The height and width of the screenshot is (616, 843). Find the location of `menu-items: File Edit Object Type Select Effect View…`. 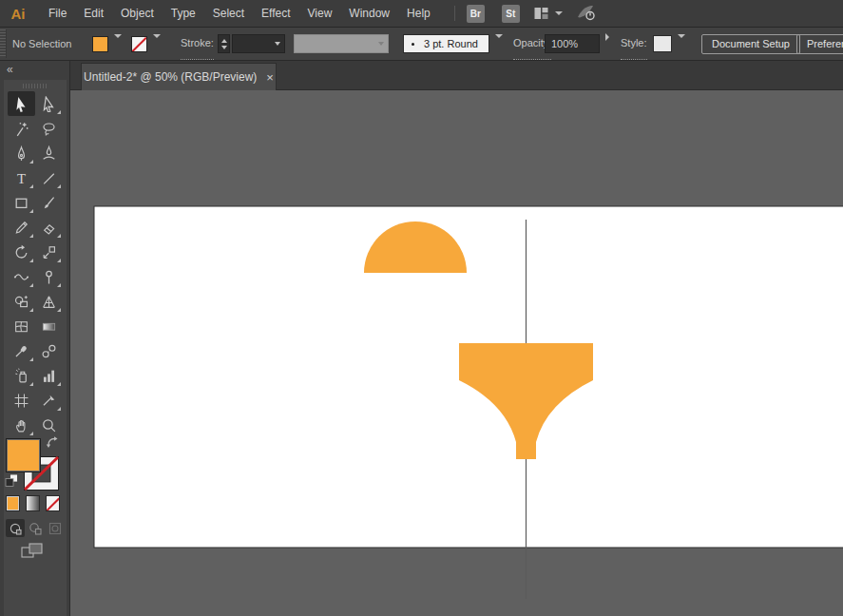

menu-items: File Edit Object Type Select Effect View… is located at coordinates (239, 13).